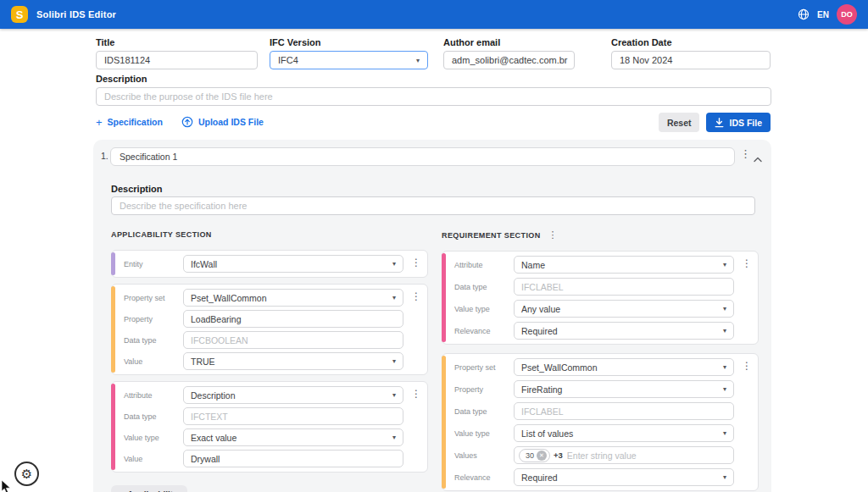  I want to click on creation-date-label: Creation Date, so click(691, 42).